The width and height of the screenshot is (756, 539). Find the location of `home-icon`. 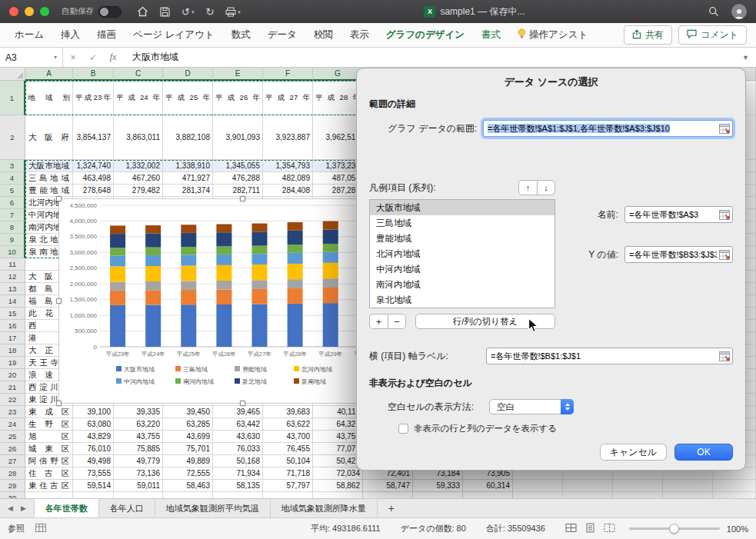

home-icon is located at coordinates (143, 12).